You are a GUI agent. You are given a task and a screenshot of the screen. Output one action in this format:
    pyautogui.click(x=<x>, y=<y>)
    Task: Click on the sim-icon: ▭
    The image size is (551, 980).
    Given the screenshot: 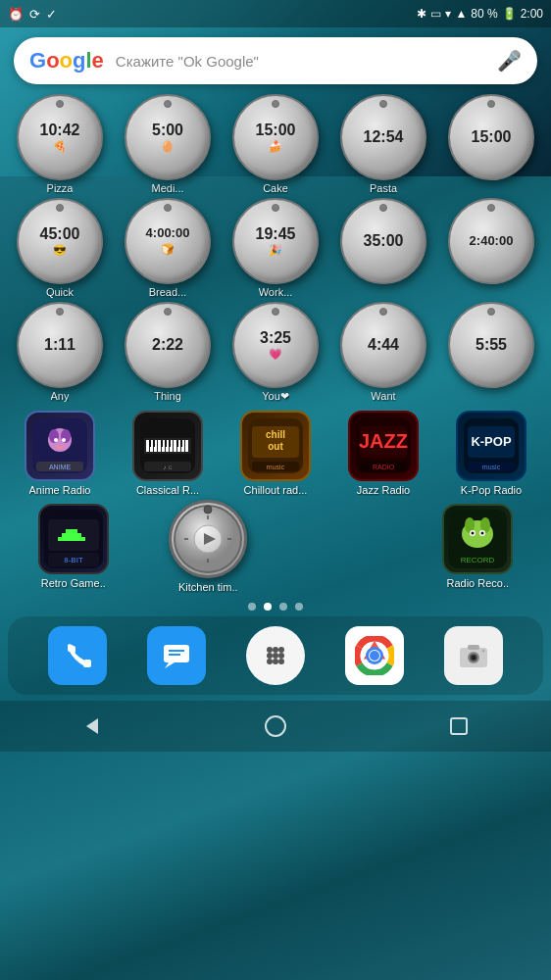 What is the action you would take?
    pyautogui.click(x=435, y=14)
    